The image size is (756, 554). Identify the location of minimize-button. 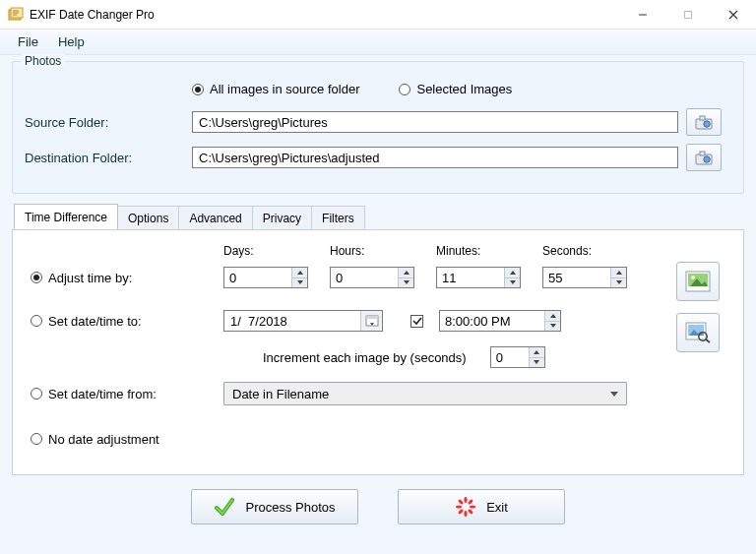
(643, 15).